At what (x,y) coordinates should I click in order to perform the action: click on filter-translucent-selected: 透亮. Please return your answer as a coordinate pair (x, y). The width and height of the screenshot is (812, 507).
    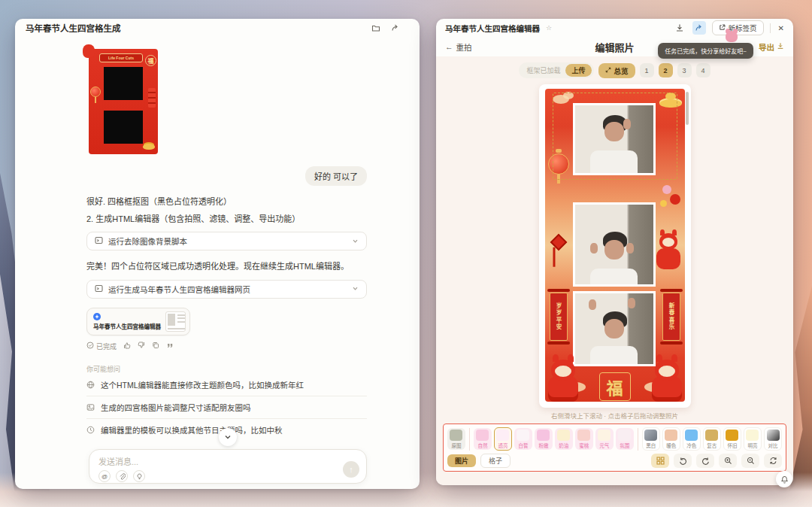
    Looking at the image, I should click on (503, 439).